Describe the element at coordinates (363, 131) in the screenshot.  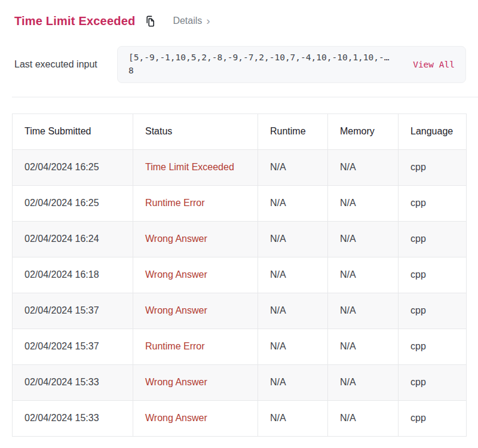
I see `col-header-memory: Memory` at that location.